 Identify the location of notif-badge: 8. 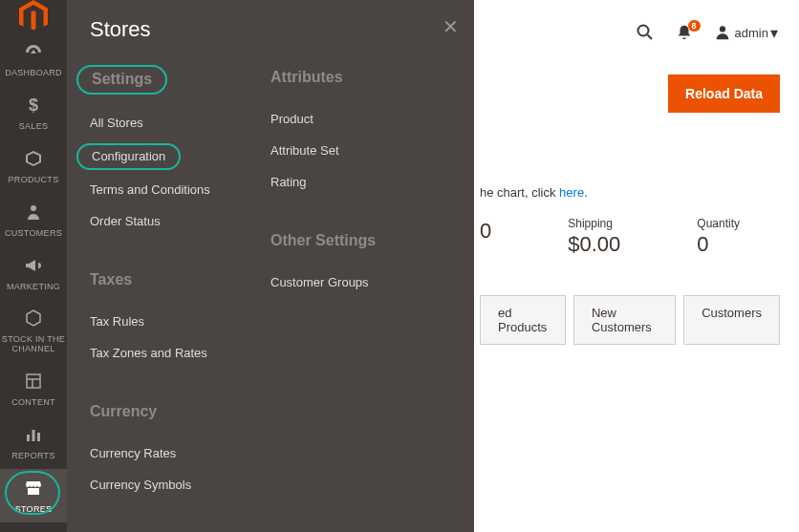
(694, 26).